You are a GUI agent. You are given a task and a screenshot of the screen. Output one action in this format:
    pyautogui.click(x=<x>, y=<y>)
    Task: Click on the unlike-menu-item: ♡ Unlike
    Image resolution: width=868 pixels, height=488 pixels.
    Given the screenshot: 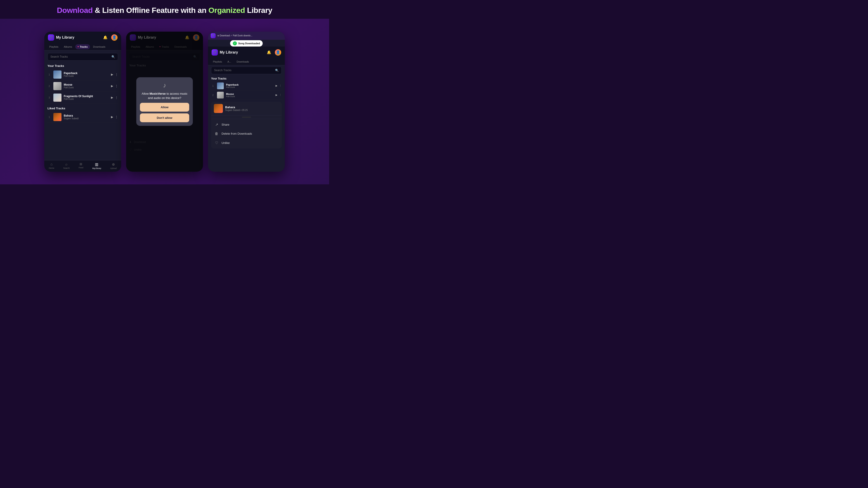 What is the action you would take?
    pyautogui.click(x=247, y=143)
    